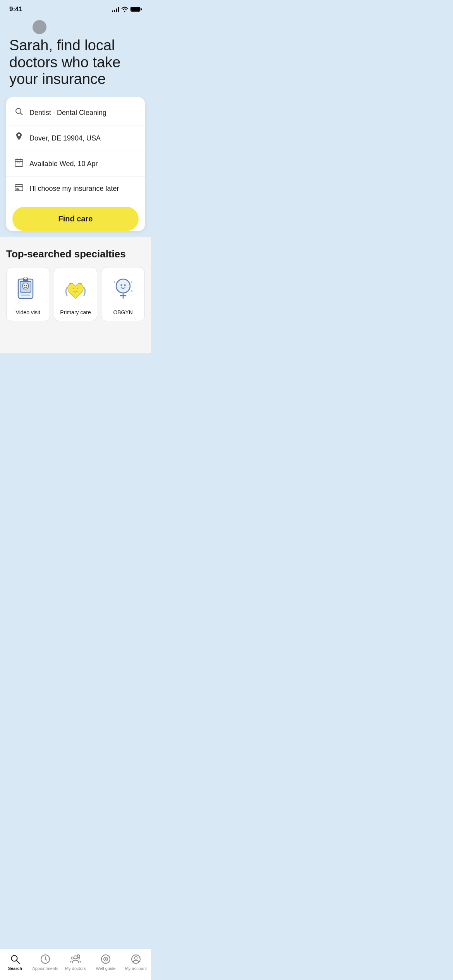 This screenshot has width=453, height=980. Describe the element at coordinates (76, 294) in the screenshot. I see `specialty-list: Video visit Primary care` at that location.